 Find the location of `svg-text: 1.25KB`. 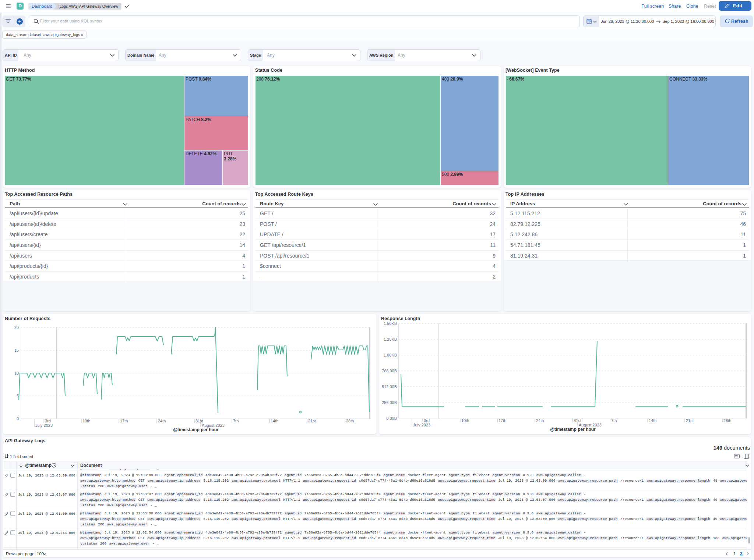

svg-text: 1.25KB is located at coordinates (390, 339).